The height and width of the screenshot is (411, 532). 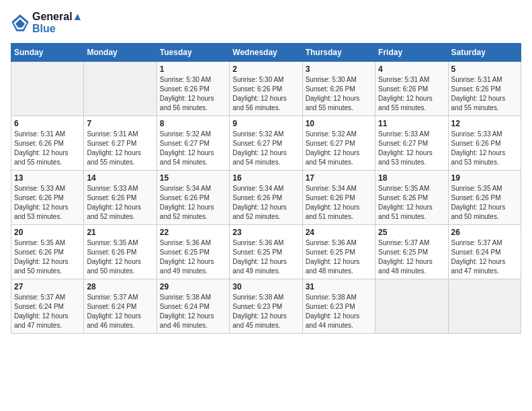 What do you see at coordinates (193, 178) in the screenshot?
I see `day-number: 15` at bounding box center [193, 178].